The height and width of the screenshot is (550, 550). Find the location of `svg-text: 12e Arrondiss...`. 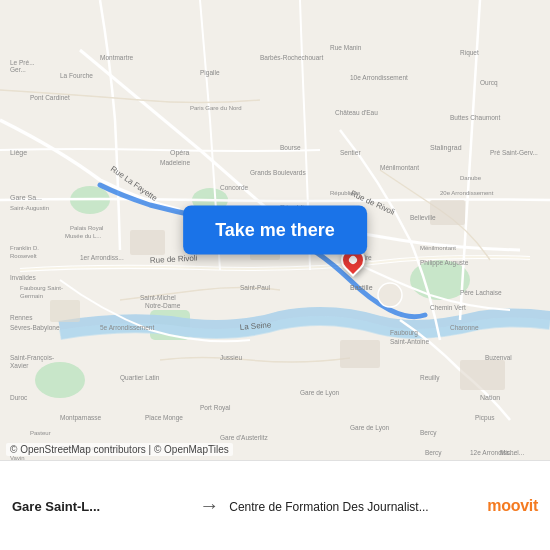

svg-text: 12e Arrondiss... is located at coordinates (492, 452).